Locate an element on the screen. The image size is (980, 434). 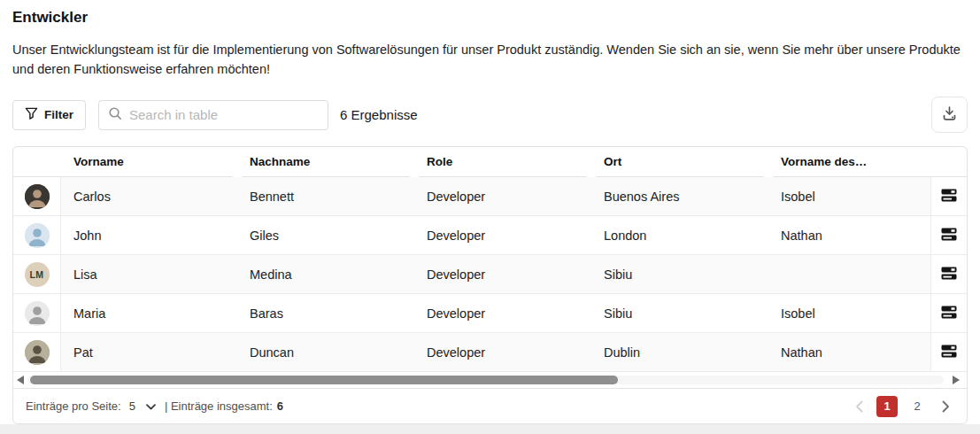
total-entries-label: | Einträge insgesamt: is located at coordinates (219, 406).